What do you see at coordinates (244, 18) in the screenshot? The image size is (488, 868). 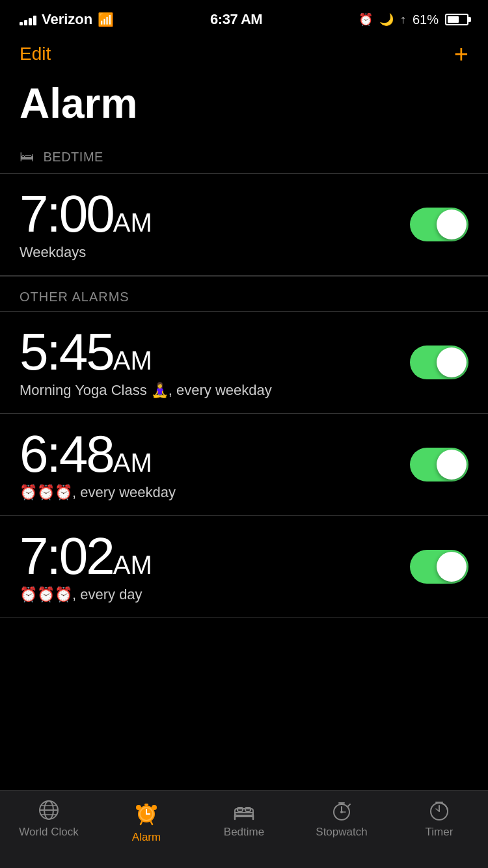 I see `status-bar: Verizon 📶 6:37 AM ⏰ 🌙 ↑ 61%` at bounding box center [244, 18].